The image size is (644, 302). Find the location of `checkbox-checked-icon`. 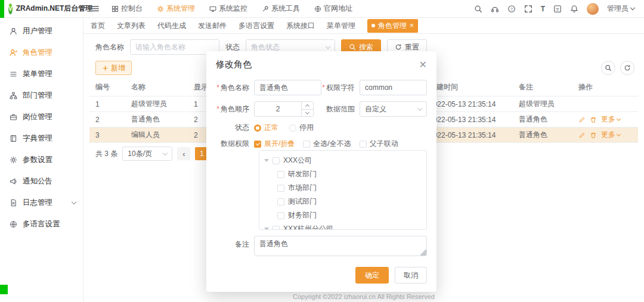

checkbox-checked-icon is located at coordinates (258, 144).